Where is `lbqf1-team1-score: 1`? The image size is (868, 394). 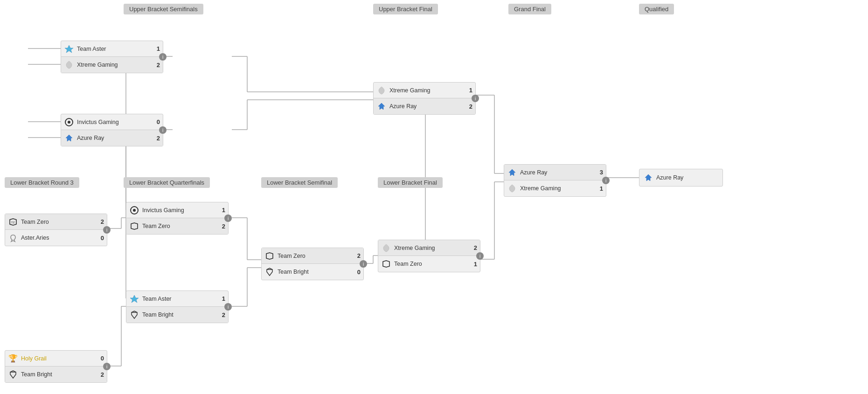 lbqf1-team1-score: 1 is located at coordinates (222, 210).